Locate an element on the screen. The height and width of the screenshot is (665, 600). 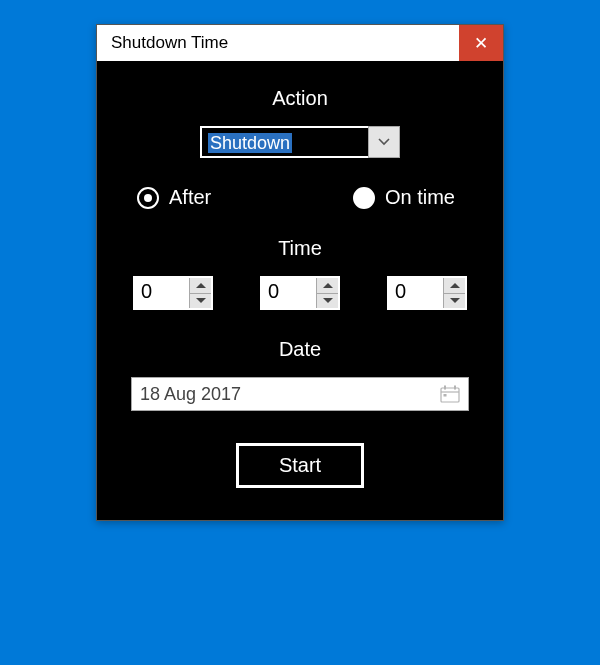
minutes-spinner: 0 is located at coordinates (300, 293).